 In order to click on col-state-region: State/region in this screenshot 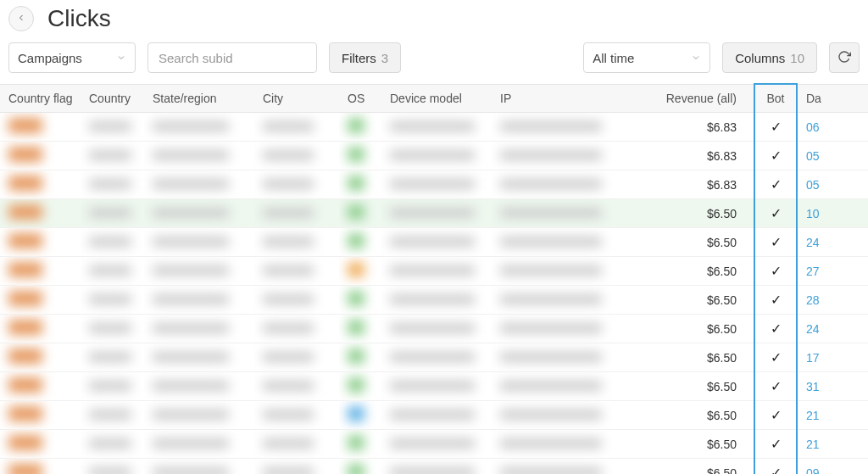, I will do `click(199, 98)`.